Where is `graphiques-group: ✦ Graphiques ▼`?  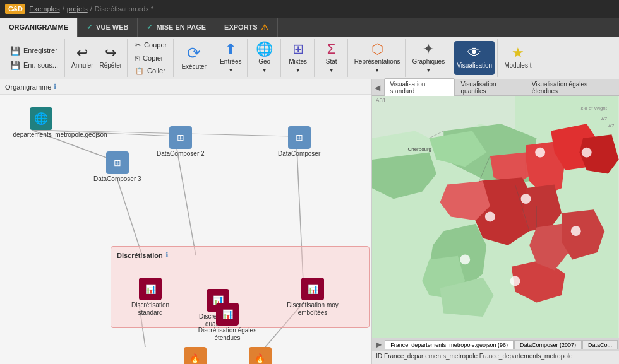 graphiques-group: ✦ Graphiques ▼ is located at coordinates (428, 58).